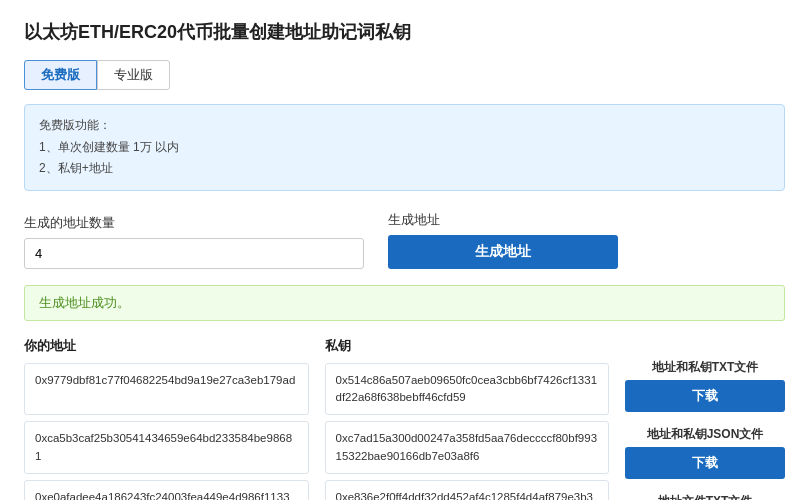 Image resolution: width=809 pixels, height=500 pixels. What do you see at coordinates (194, 254) in the screenshot?
I see `address-count-input` at bounding box center [194, 254].